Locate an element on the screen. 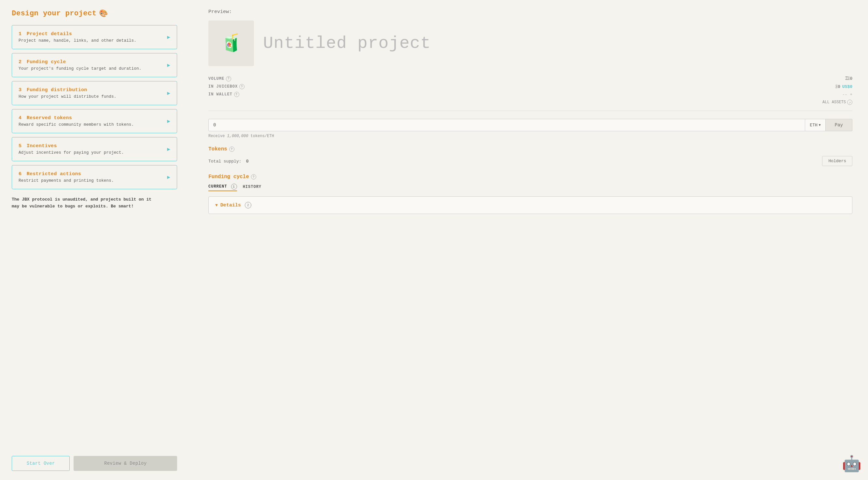 The height and width of the screenshot is (480, 868). currency-selector: ETH ▼ is located at coordinates (815, 125).